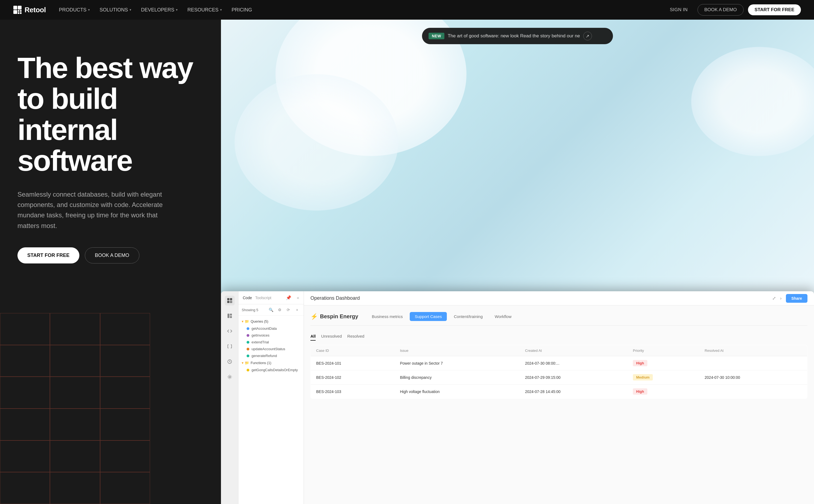 This screenshot has height=504, width=814. Describe the element at coordinates (331, 337) in the screenshot. I see `filter-unresolved: Unresolved` at that location.